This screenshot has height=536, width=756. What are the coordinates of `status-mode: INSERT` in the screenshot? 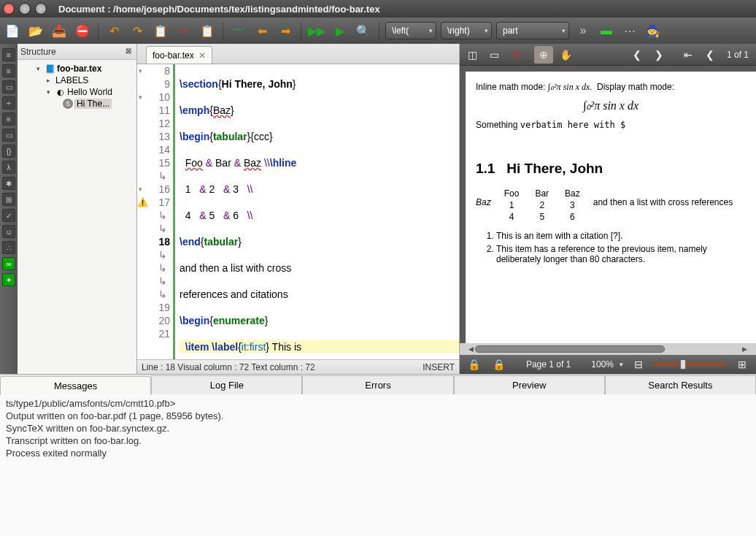 It's located at (439, 367).